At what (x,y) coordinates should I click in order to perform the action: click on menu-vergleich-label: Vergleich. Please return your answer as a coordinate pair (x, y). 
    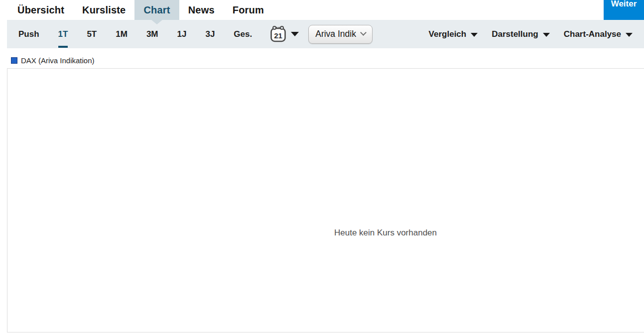
    Looking at the image, I should click on (448, 34).